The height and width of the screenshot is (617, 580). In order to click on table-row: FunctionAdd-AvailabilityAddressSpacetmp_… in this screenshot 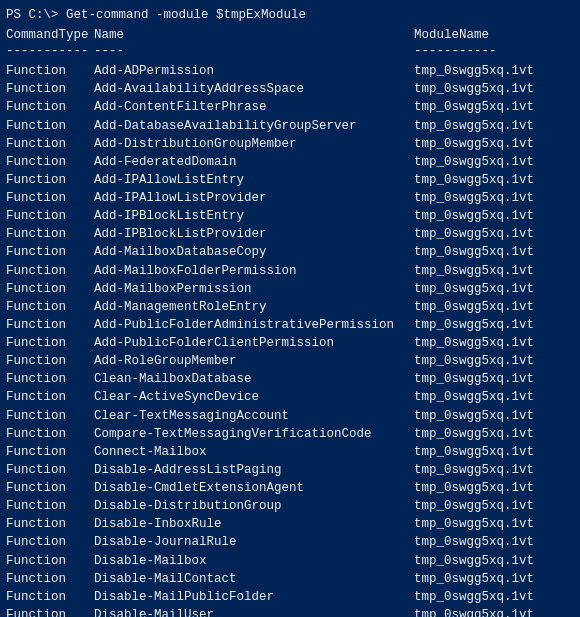, I will do `click(293, 89)`.